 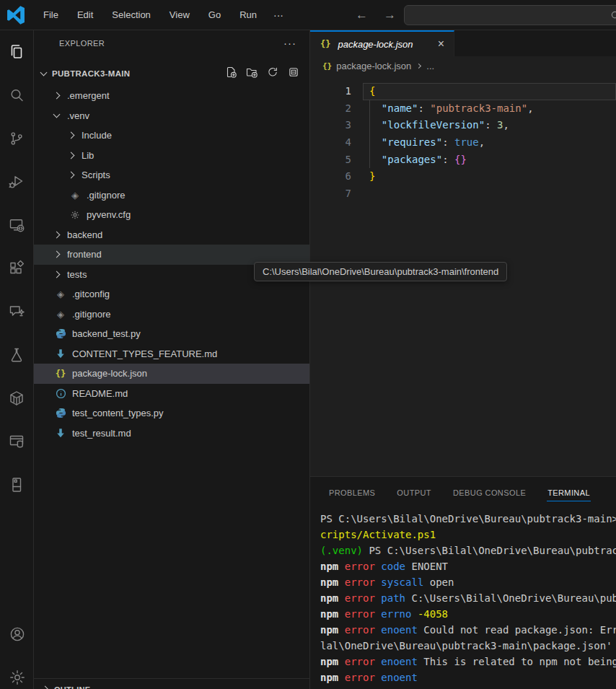 I want to click on activity-devices-icon, so click(x=17, y=485).